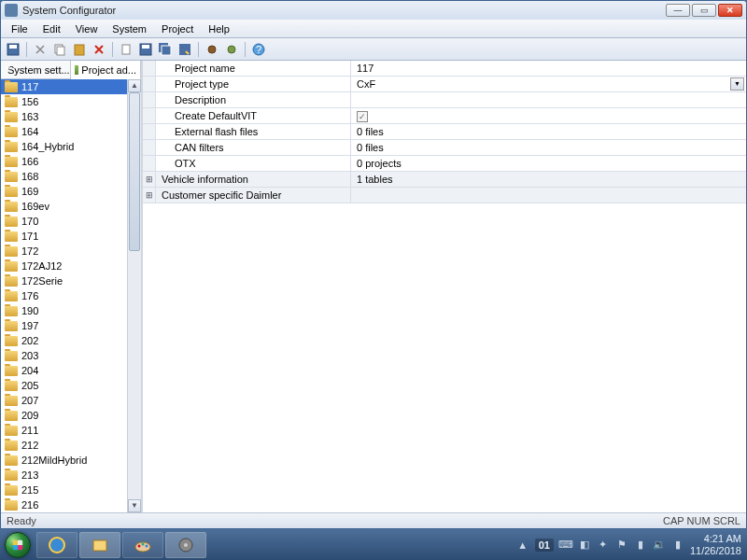 The image size is (747, 560). What do you see at coordinates (259, 49) in the screenshot?
I see `help-icon: ?` at bounding box center [259, 49].